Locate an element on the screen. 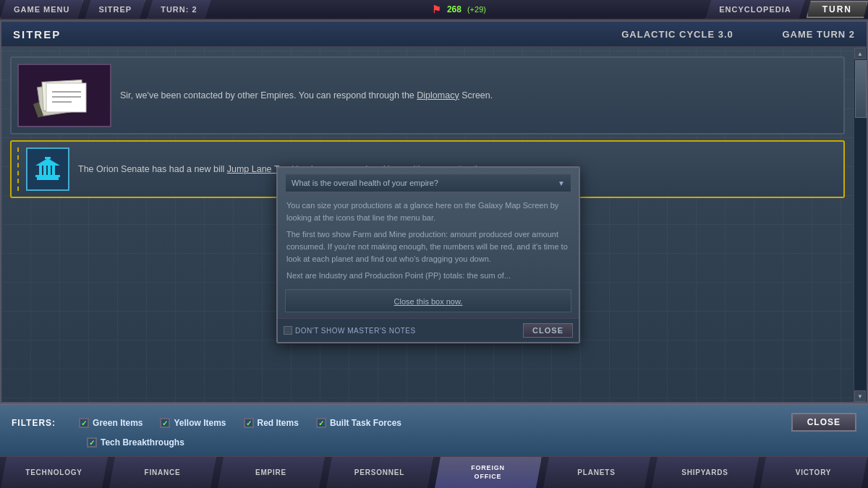 The image size is (868, 488). popup-inner: What is the overall health of your empir… is located at coordinates (428, 243).